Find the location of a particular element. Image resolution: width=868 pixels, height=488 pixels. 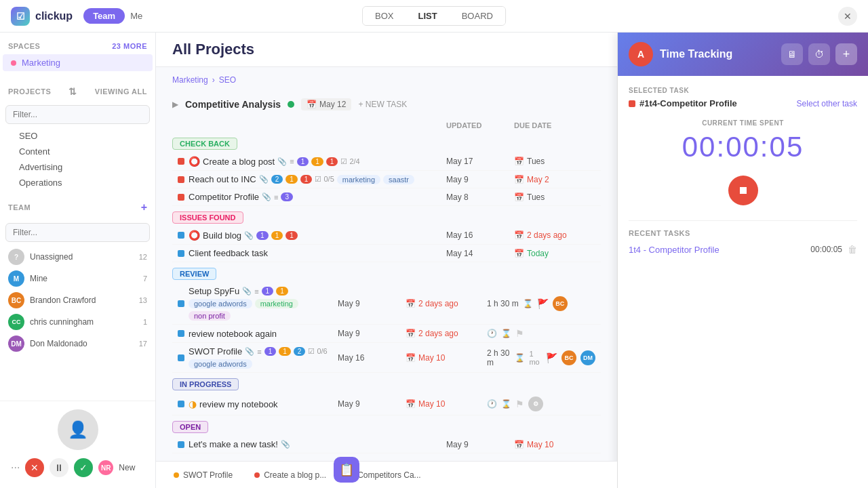

breadcrumb-seo: SEO is located at coordinates (228, 80).